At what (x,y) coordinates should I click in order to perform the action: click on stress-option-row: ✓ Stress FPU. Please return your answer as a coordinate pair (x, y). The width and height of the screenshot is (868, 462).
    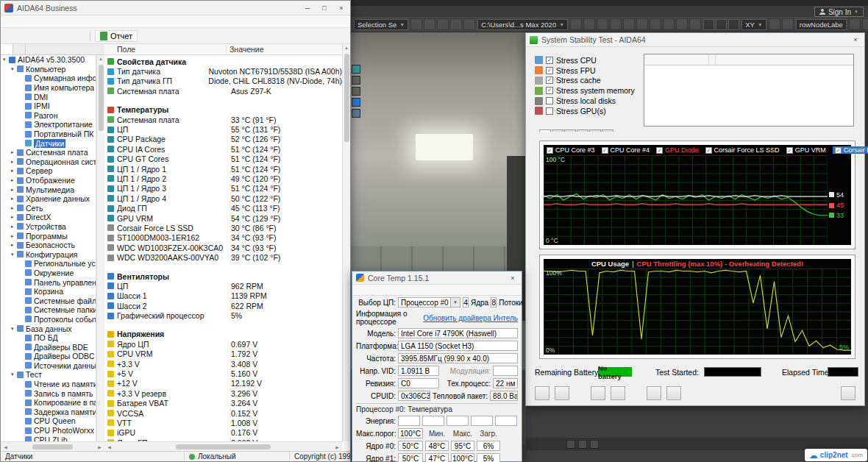
    Looking at the image, I should click on (588, 71).